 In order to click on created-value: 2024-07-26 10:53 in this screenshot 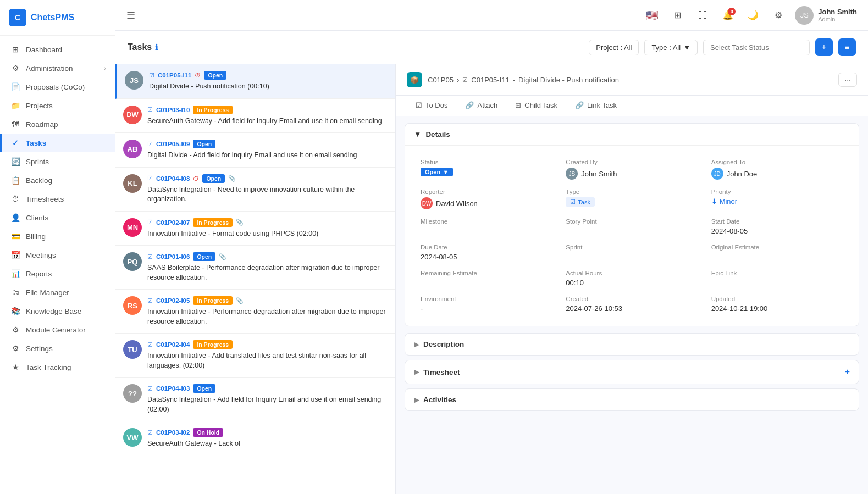, I will do `click(594, 309)`.